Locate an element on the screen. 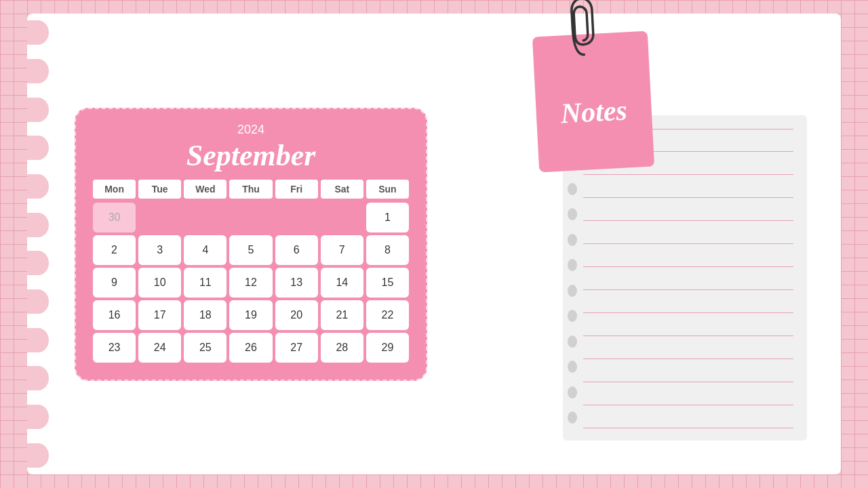 Image resolution: width=868 pixels, height=488 pixels. day-cell: 14 is located at coordinates (342, 283).